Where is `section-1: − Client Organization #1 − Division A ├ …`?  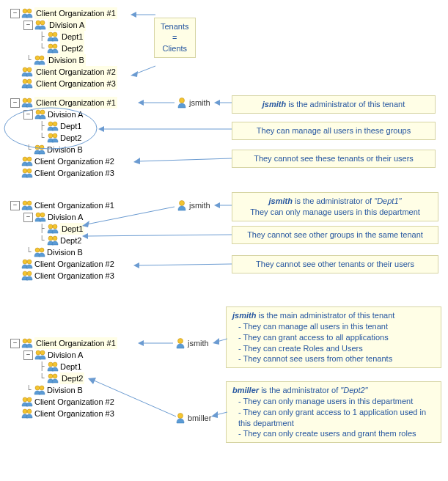 section-1: − Client Organization #1 − Division A ├ … is located at coordinates (227, 44).